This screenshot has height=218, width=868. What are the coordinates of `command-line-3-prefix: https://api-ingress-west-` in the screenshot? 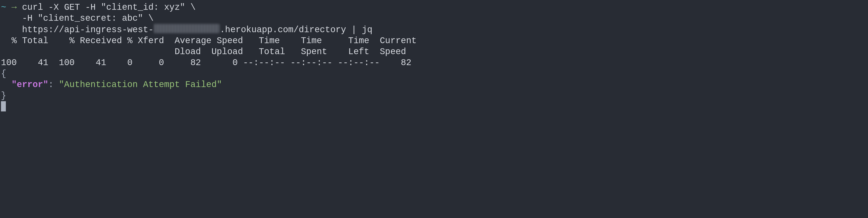 It's located at (78, 30).